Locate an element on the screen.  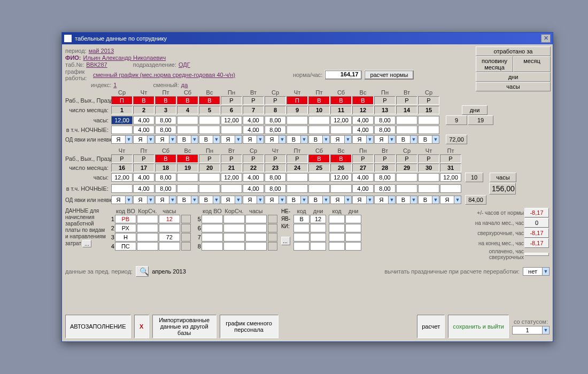
paydata-more-button: ... is located at coordinates (87, 244).